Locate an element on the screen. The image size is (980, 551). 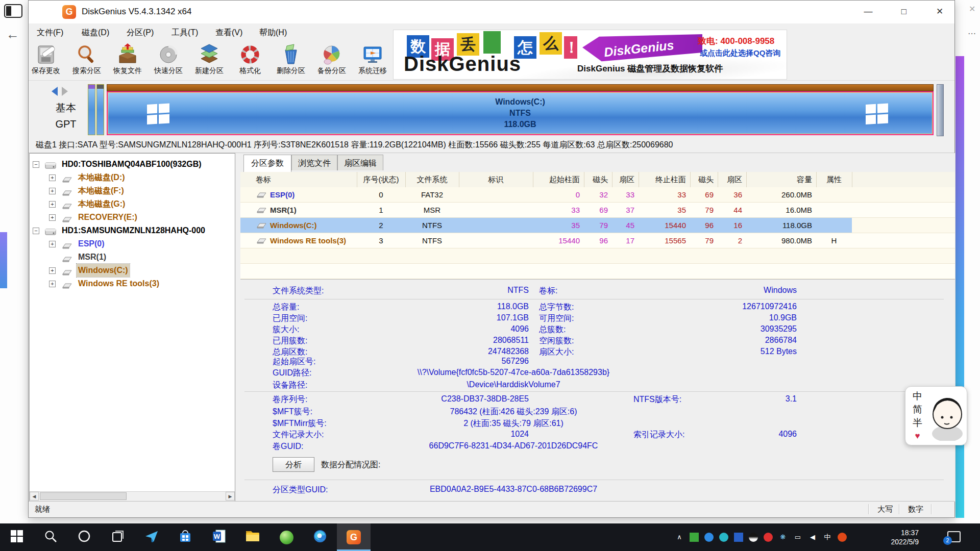
notification-center-icon: 2 is located at coordinates (954, 537).